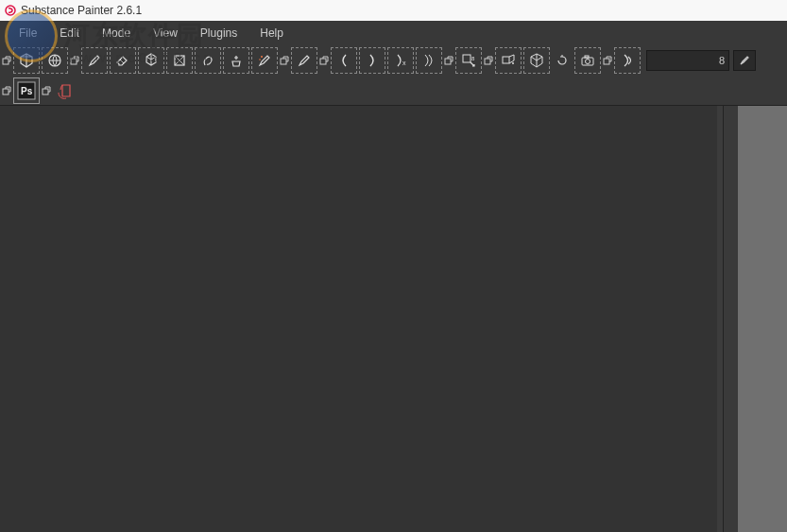 The height and width of the screenshot is (532, 787). What do you see at coordinates (588, 60) in the screenshot?
I see `camera-button` at bounding box center [588, 60].